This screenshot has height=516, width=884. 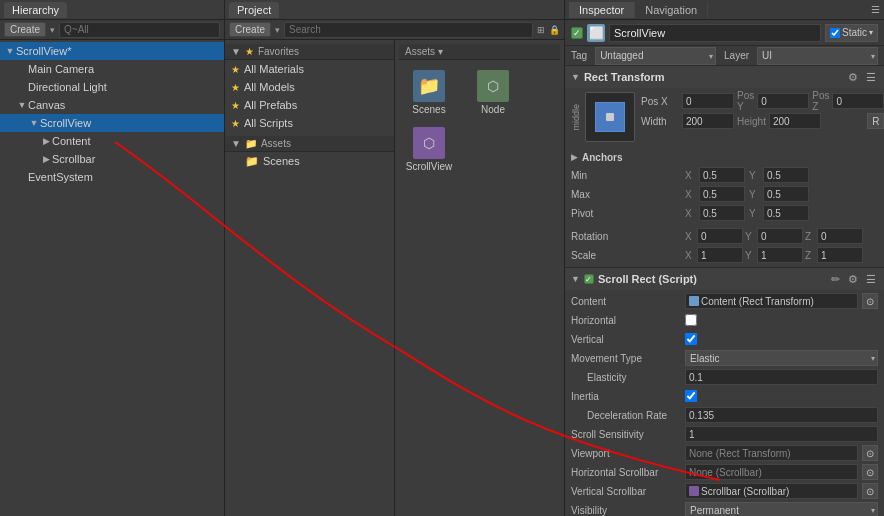 What do you see at coordinates (610, 117) in the screenshot?
I see `anchor-visual` at bounding box center [610, 117].